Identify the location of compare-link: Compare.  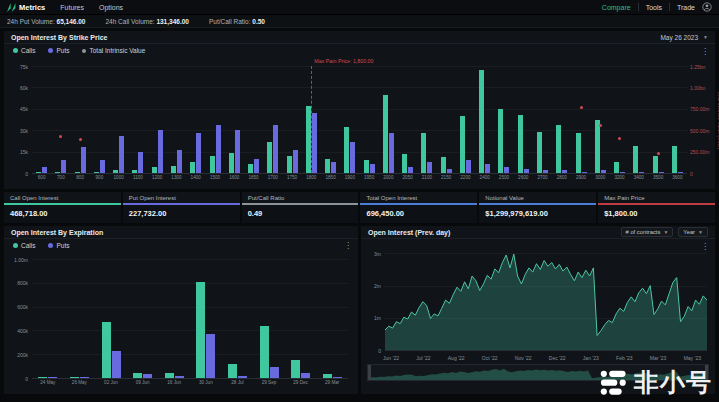
(616, 8).